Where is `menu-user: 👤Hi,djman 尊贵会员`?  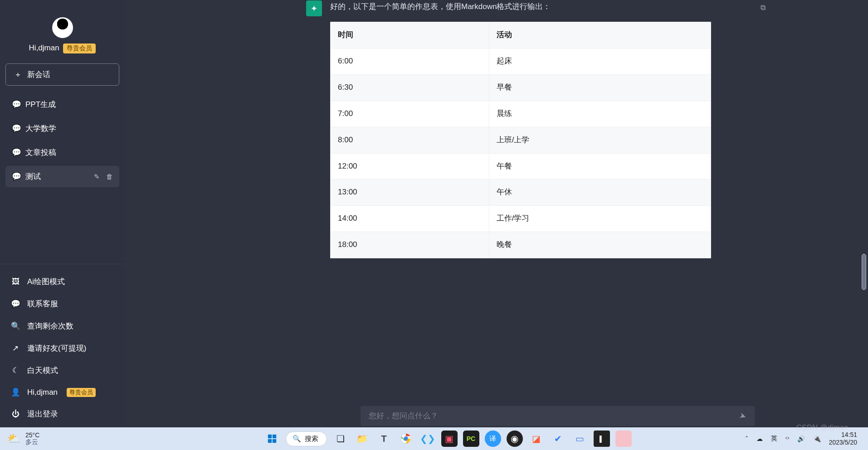
menu-user: 👤Hi,djman 尊贵会员 is located at coordinates (63, 392).